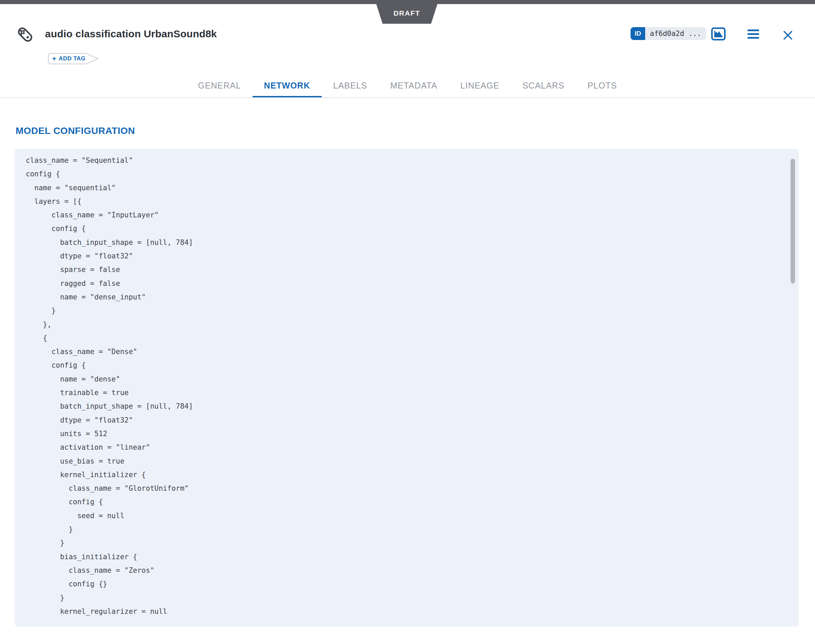 This screenshot has width=815, height=644. I want to click on tab-network: NETWORK, so click(287, 86).